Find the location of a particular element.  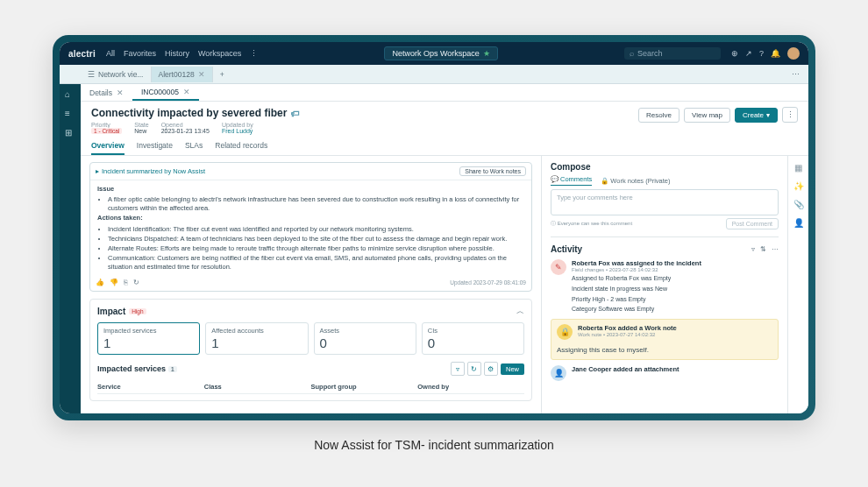

updated-by-link: Fred Luddy is located at coordinates (238, 131).